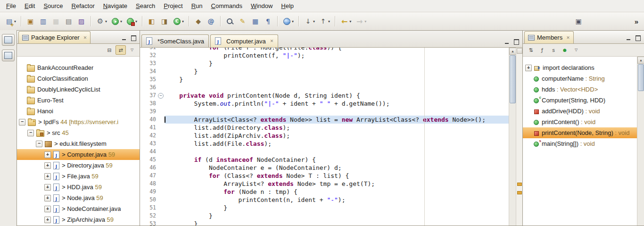 This screenshot has height=226, width=644. Describe the element at coordinates (324, 216) in the screenshot. I see `code-line: 52 }` at that location.